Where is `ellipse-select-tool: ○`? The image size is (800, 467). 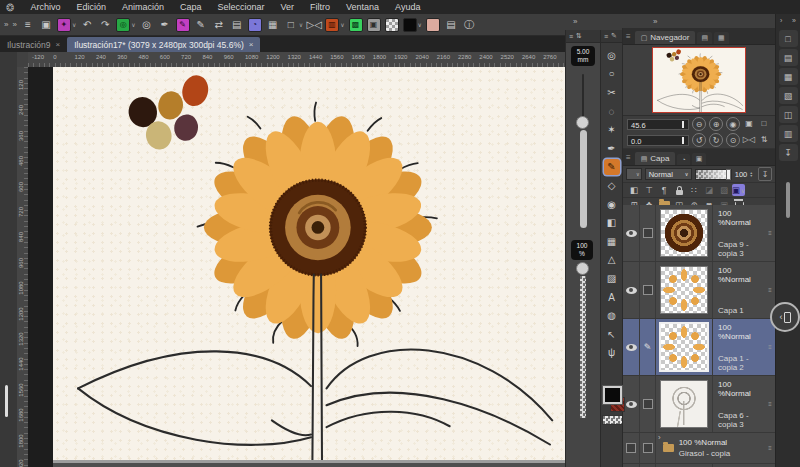 ellipse-select-tool: ○ is located at coordinates (612, 74).